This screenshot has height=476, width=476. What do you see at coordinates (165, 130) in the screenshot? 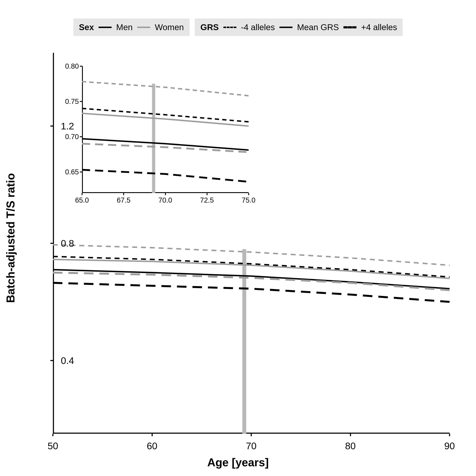
I see `inset-plot` at bounding box center [165, 130].